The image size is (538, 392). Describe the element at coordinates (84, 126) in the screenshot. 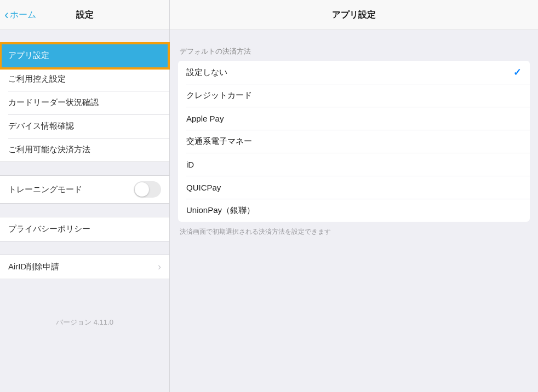

I see `sidebar-item-label: デバイス情報確認` at that location.